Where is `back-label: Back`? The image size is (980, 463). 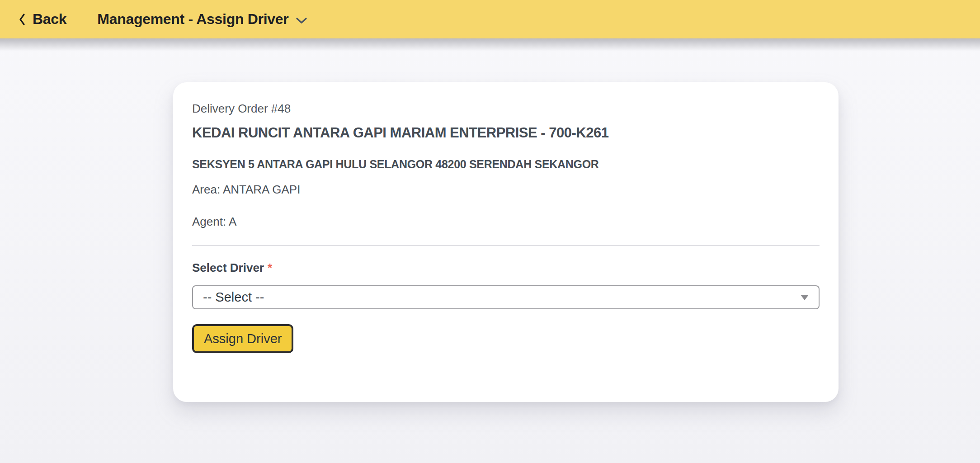 back-label: Back is located at coordinates (50, 19).